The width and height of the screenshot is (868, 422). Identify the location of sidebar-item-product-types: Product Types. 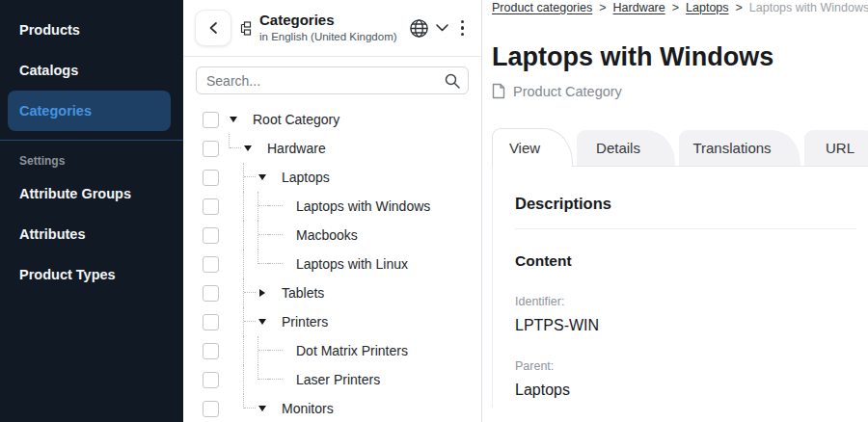
(89, 275).